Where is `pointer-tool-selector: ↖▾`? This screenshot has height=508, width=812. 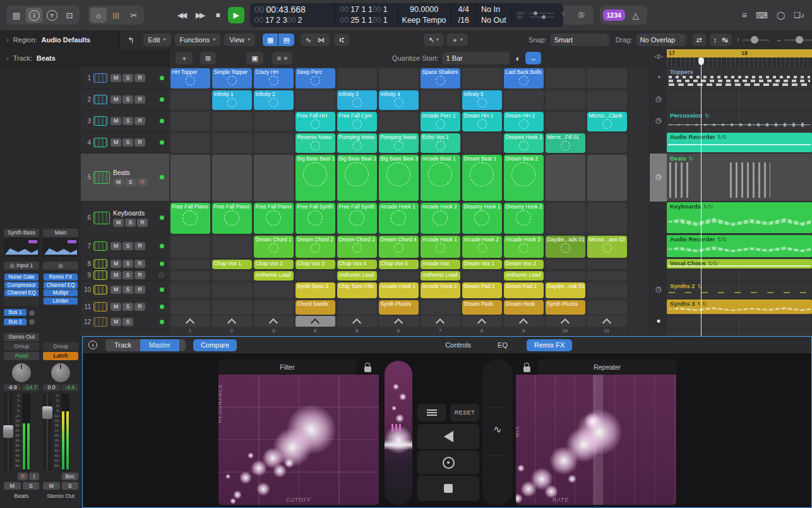
pointer-tool-selector: ↖▾ is located at coordinates (434, 40).